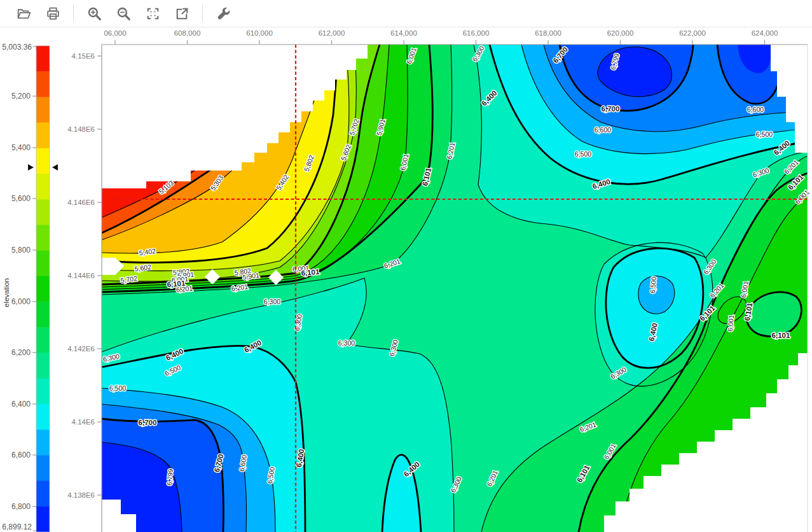 This screenshot has width=812, height=532. What do you see at coordinates (94, 14) in the screenshot?
I see `zoom-in-icon` at bounding box center [94, 14].